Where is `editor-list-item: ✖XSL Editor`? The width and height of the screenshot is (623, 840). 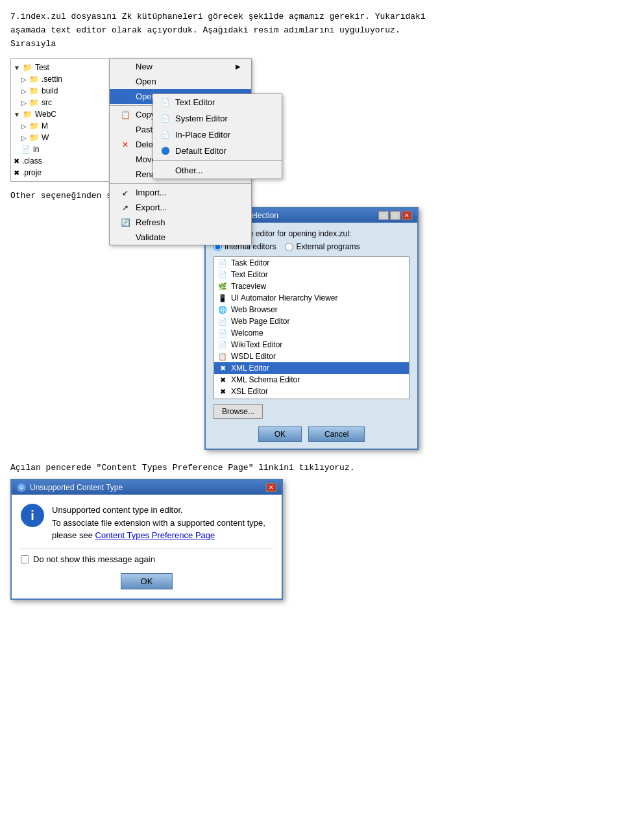
editor-list-item: ✖XSL Editor is located at coordinates (312, 391).